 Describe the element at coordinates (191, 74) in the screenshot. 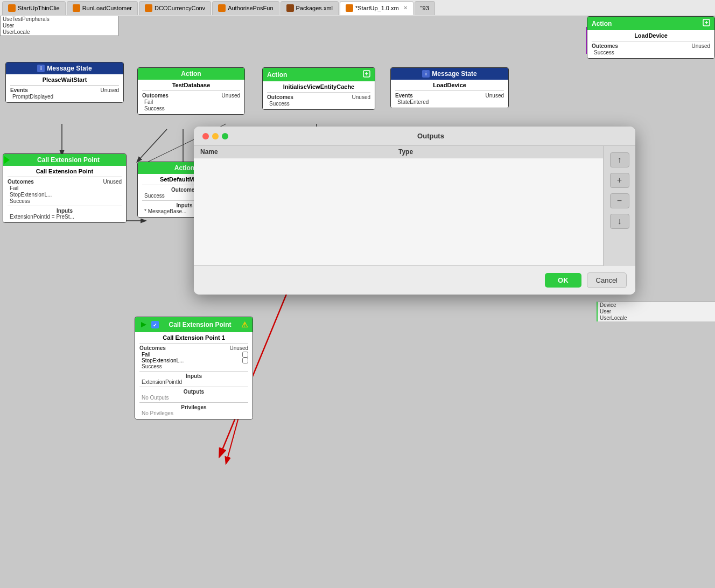

I see `action-1-header: Action` at that location.